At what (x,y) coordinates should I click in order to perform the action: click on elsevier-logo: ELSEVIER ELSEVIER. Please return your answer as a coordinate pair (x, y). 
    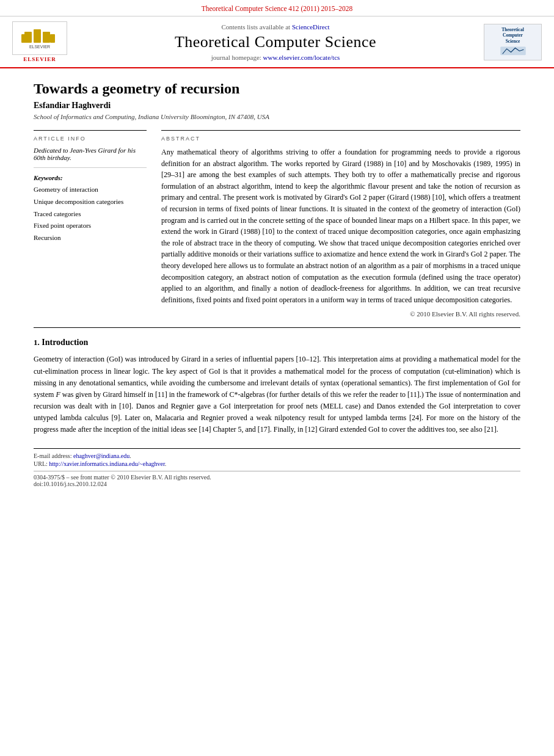
    Looking at the image, I should click on (40, 42).